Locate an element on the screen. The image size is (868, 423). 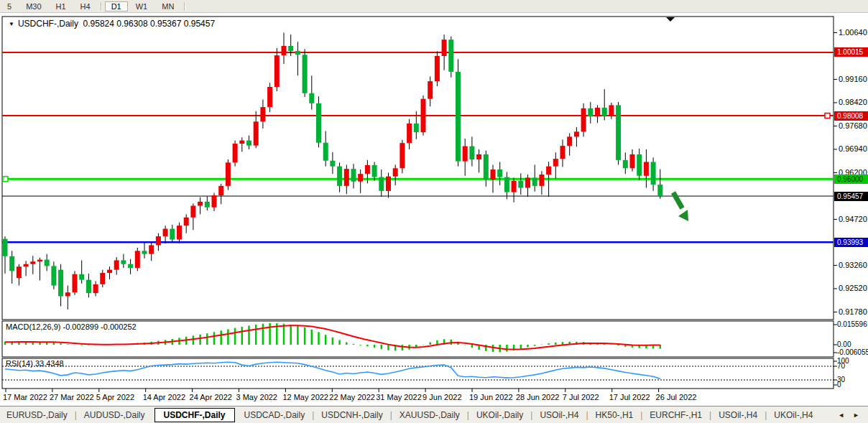
rsi-indicator-label: RSI(14) 33.4348 is located at coordinates (34, 363).